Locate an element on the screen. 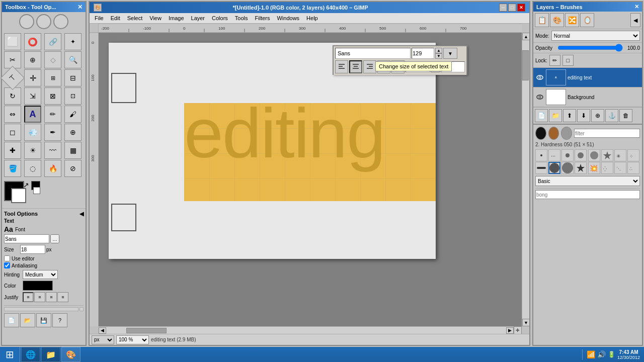  menu-image: Image is located at coordinates (176, 18).